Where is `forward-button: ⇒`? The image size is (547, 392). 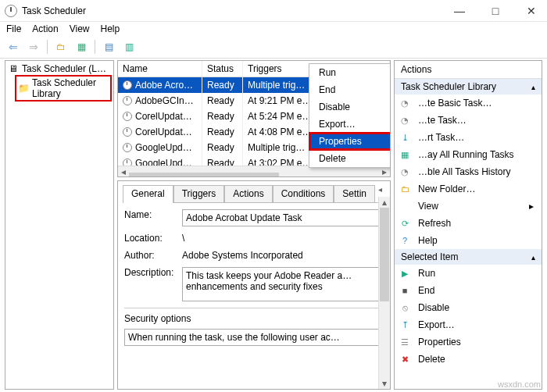 forward-button: ⇒ is located at coordinates (34, 47).